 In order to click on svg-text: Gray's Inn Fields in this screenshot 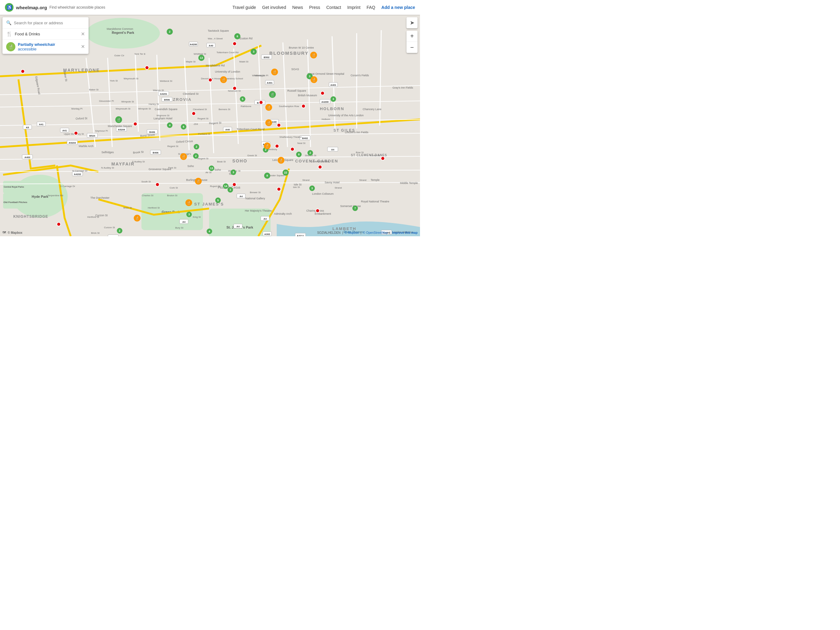, I will do `click(403, 88)`.